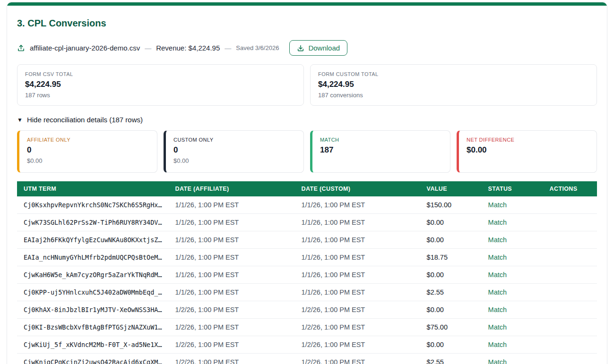 The image size is (614, 364). Describe the element at coordinates (233, 152) in the screenshot. I see `stat-card-custom-only: CUSTOM ONLY0$0.00` at that location.